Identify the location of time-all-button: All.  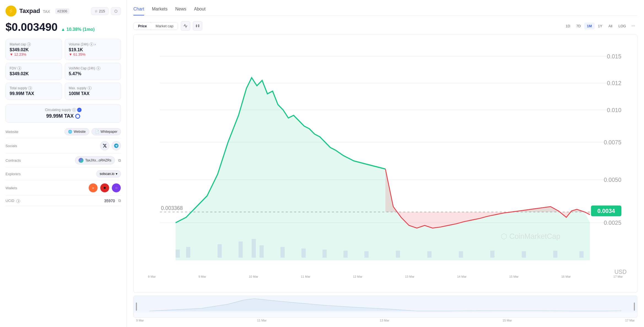
(610, 26).